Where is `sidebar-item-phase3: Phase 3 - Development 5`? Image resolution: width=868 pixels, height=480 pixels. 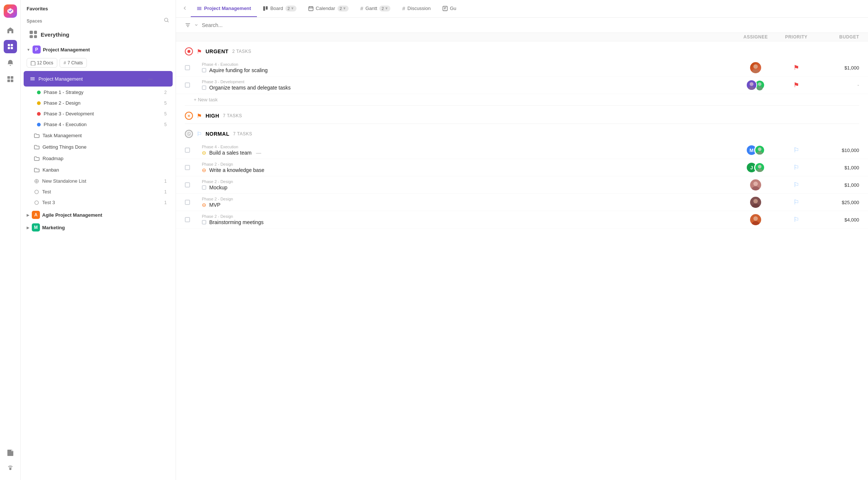
sidebar-item-phase3: Phase 3 - Development 5 is located at coordinates (98, 114).